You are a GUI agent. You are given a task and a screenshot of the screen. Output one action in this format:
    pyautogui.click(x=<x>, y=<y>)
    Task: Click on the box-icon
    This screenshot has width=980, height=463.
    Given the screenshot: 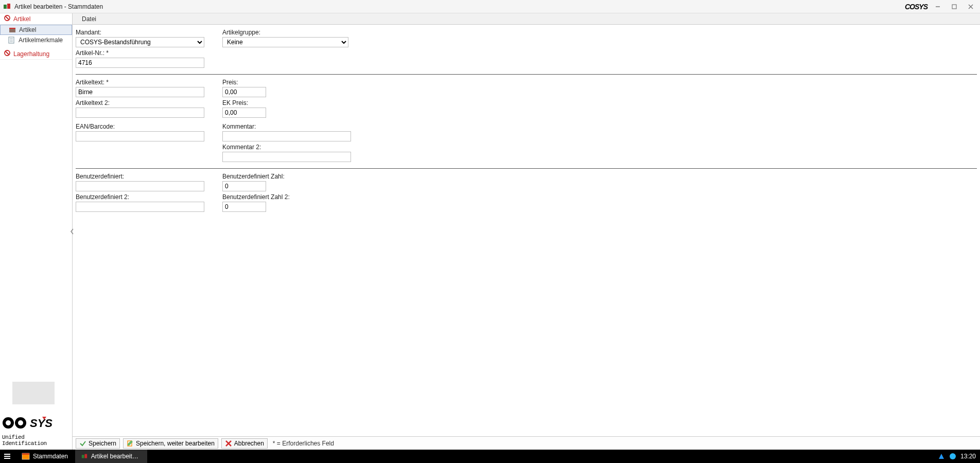 What is the action you would take?
    pyautogui.click(x=12, y=30)
    